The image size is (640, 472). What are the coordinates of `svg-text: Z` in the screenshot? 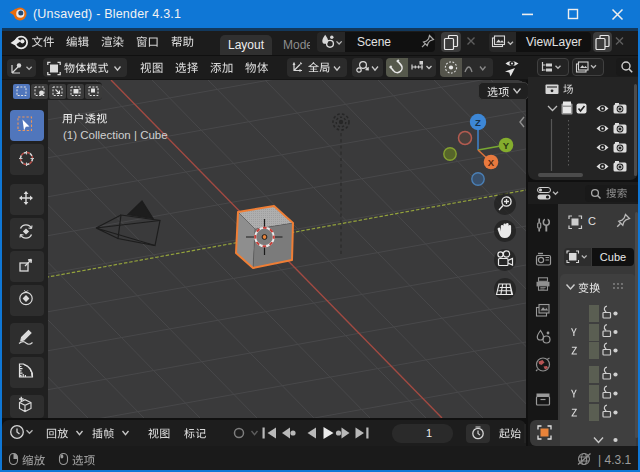 It's located at (478, 122).